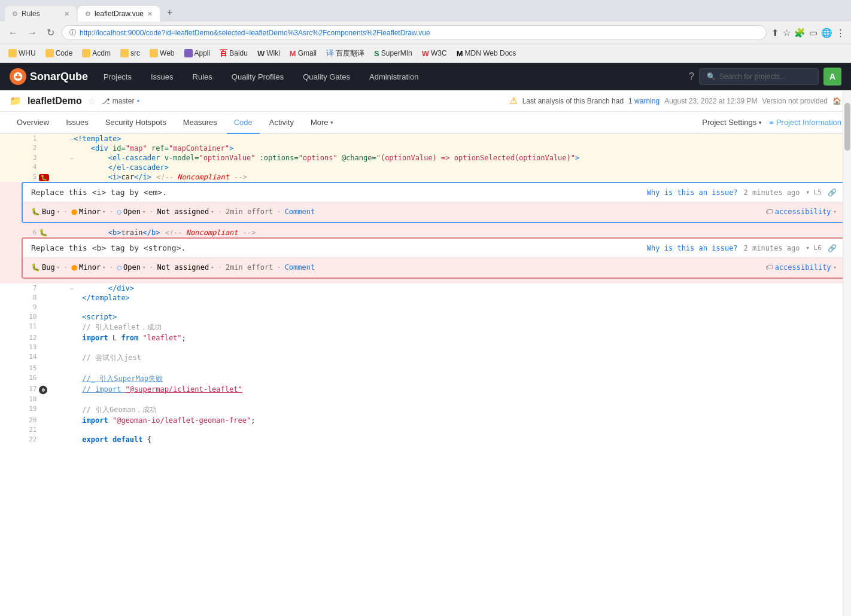 The height and width of the screenshot is (616, 851). I want to click on tab-leaflet-label: leafletDraw.vue, so click(119, 14).